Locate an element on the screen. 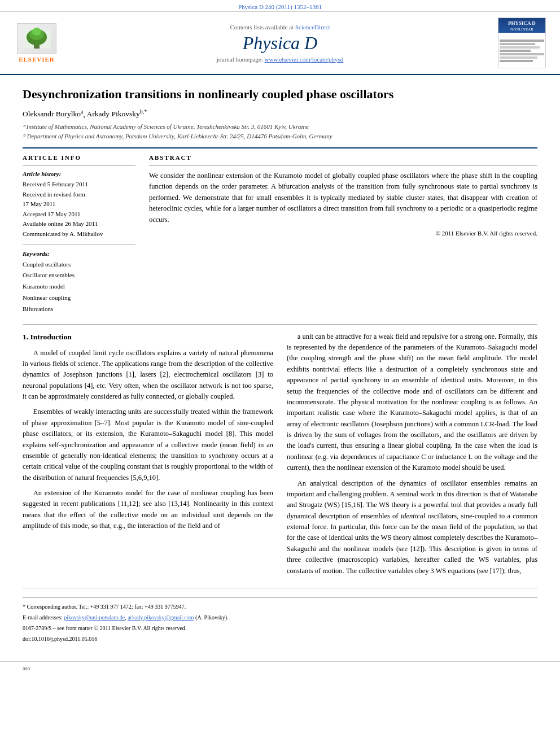 The height and width of the screenshot is (747, 560). info-divider is located at coordinates (79, 166).